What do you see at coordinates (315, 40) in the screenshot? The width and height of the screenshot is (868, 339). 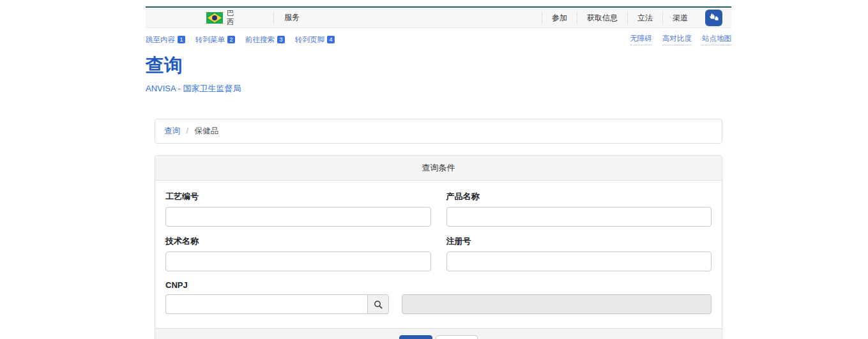 I see `skip-to-footer-link: 转到页脚4` at bounding box center [315, 40].